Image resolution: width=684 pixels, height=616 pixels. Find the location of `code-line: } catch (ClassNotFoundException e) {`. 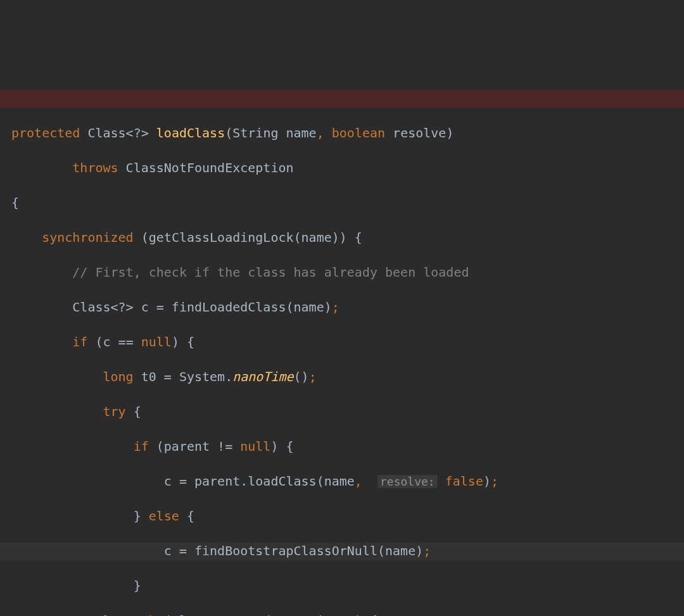

code-line: } catch (ClassNotFoundException e) { is located at coordinates (348, 614).